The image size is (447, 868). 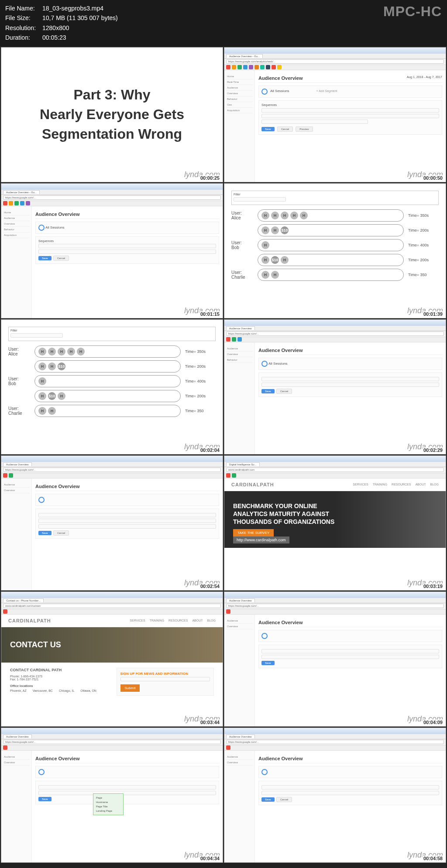 What do you see at coordinates (265, 92) in the screenshot?
I see `segment-circle-icon` at bounding box center [265, 92].